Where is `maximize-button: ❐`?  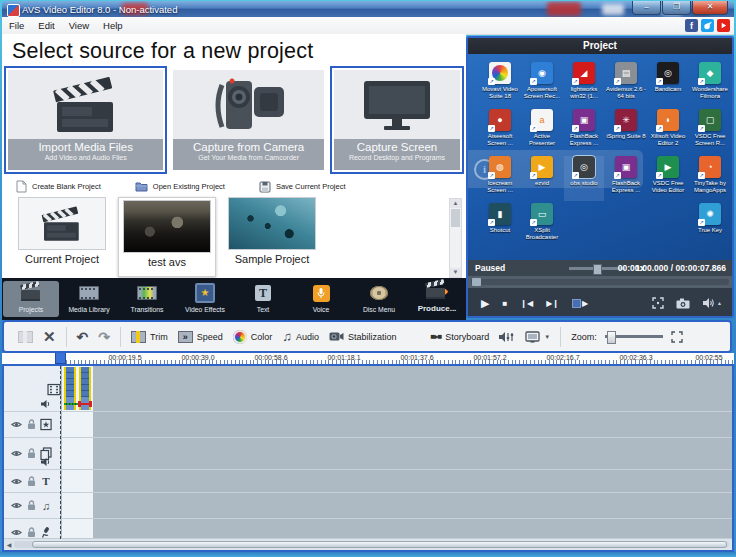
maximize-button: ❐ is located at coordinates (676, 8).